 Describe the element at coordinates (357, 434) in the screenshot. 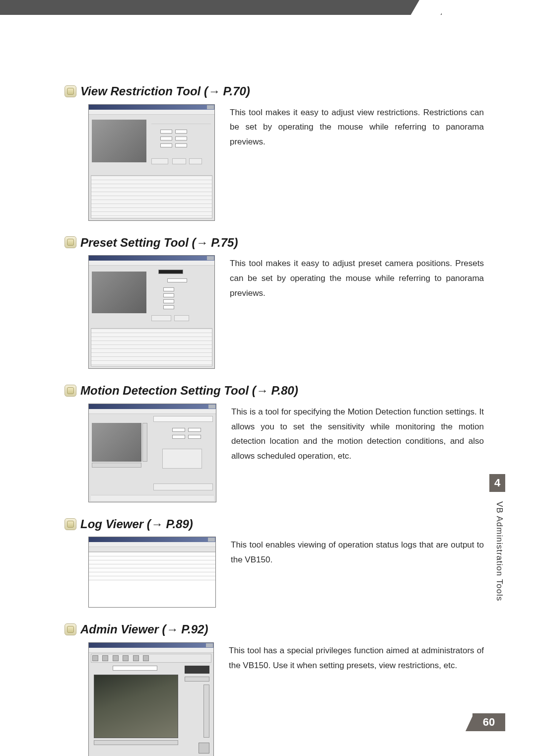

I see `section-description: This is a tool for specifying the Motion…` at that location.